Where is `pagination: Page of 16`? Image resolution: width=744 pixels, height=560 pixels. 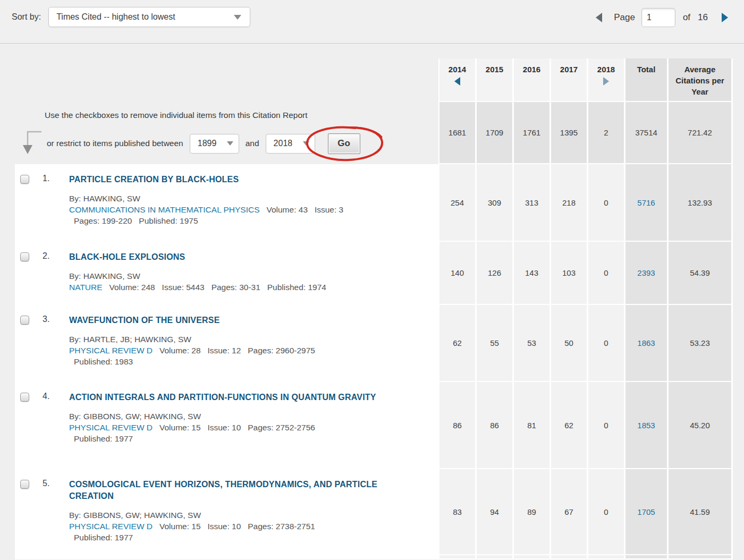
pagination: Page of 16 is located at coordinates (662, 18).